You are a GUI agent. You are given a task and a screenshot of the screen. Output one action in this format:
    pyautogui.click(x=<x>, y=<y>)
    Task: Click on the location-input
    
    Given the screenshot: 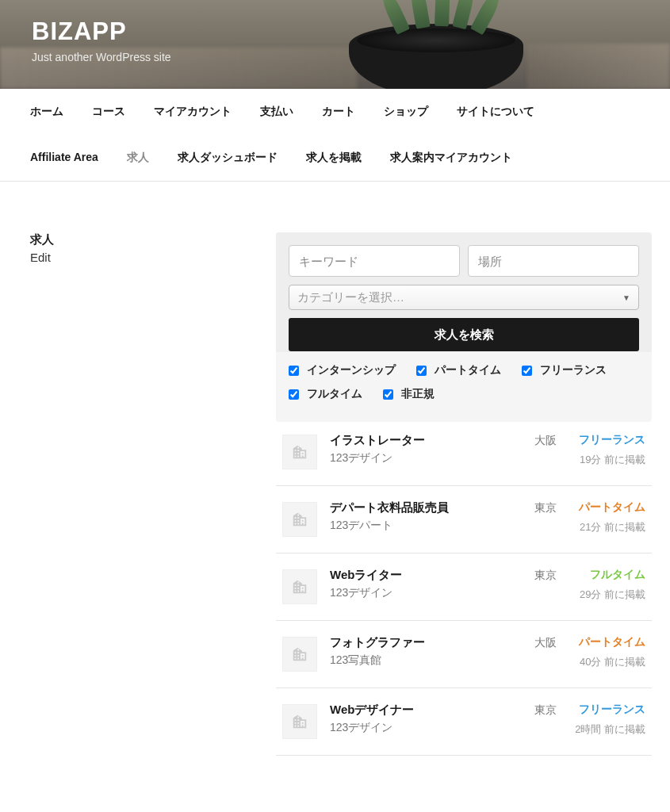 What is the action you would take?
    pyautogui.click(x=553, y=261)
    